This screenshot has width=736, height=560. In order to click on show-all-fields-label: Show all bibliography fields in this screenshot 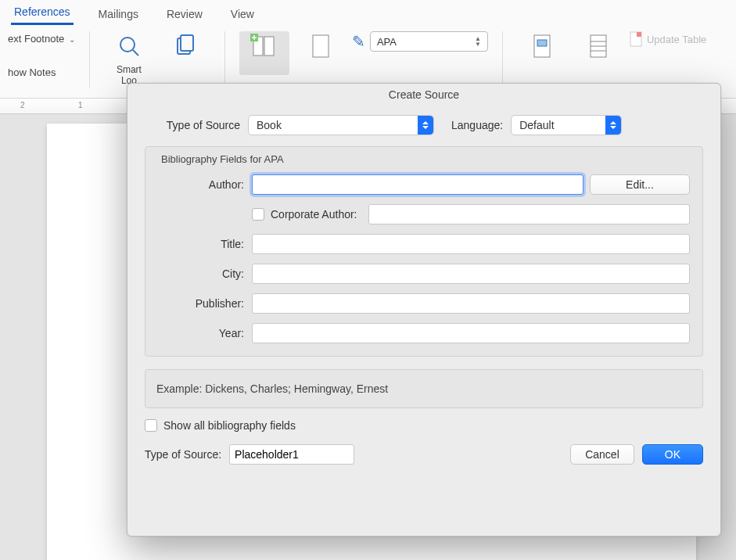, I will do `click(230, 425)`.